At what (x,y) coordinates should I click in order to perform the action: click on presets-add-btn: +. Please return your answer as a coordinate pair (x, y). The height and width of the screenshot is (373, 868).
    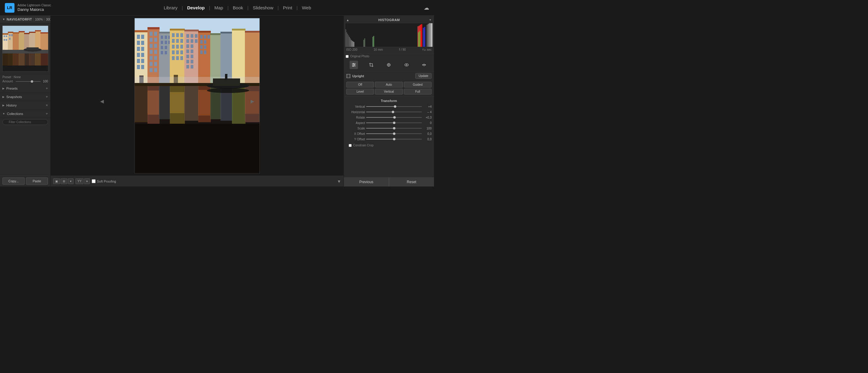
    Looking at the image, I should click on (46, 88).